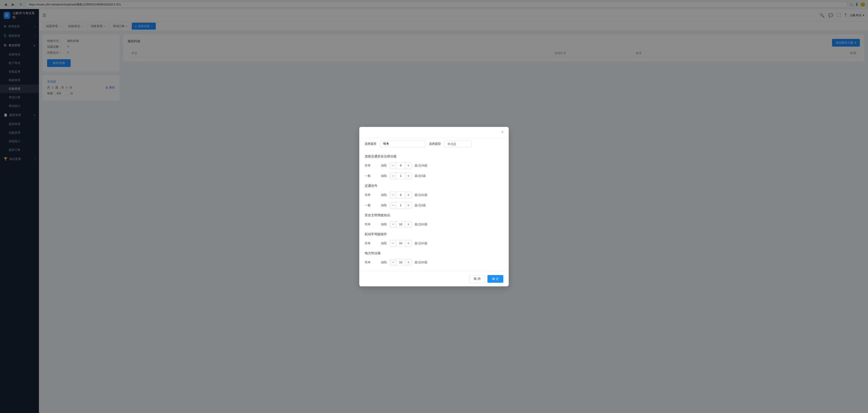 Image resolution: width=868 pixels, height=413 pixels. Describe the element at coordinates (421, 166) in the screenshot. I see `total-label-0-0: 题/总49题` at that location.